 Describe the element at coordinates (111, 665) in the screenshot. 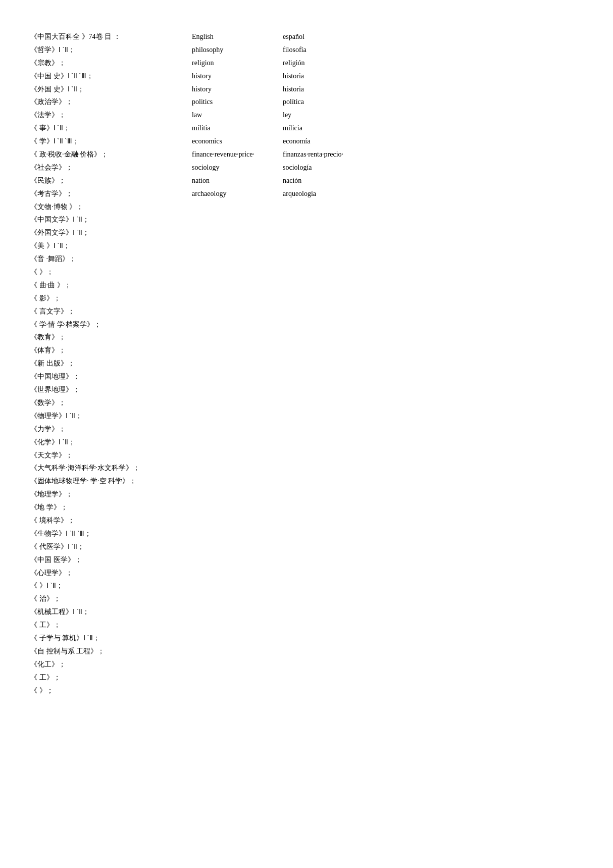

I see `list-item: 《化工》；` at that location.